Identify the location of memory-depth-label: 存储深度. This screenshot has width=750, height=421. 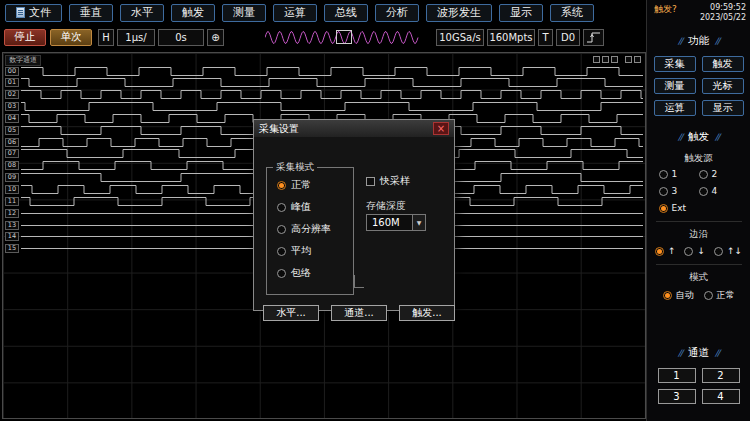
(386, 206).